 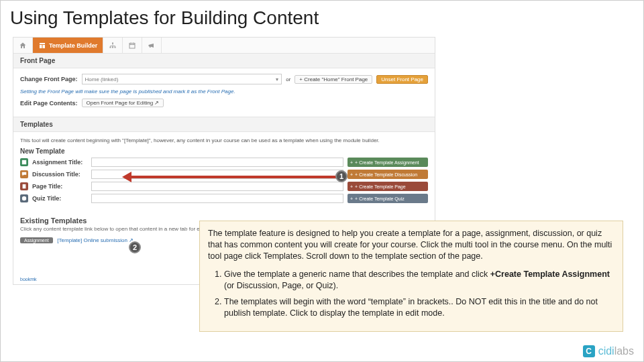 I want to click on front-page-panel: Change Front Page: Home (linked) ▾ or + …, so click(x=224, y=93).